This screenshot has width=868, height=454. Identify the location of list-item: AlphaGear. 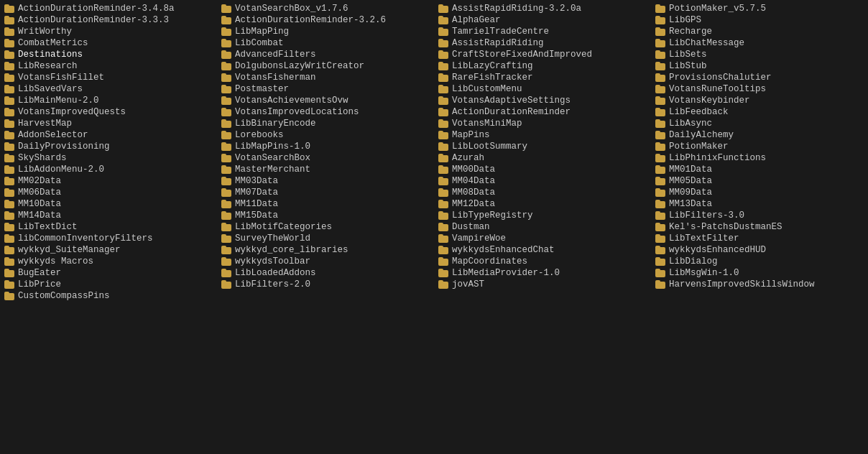
(542, 20).